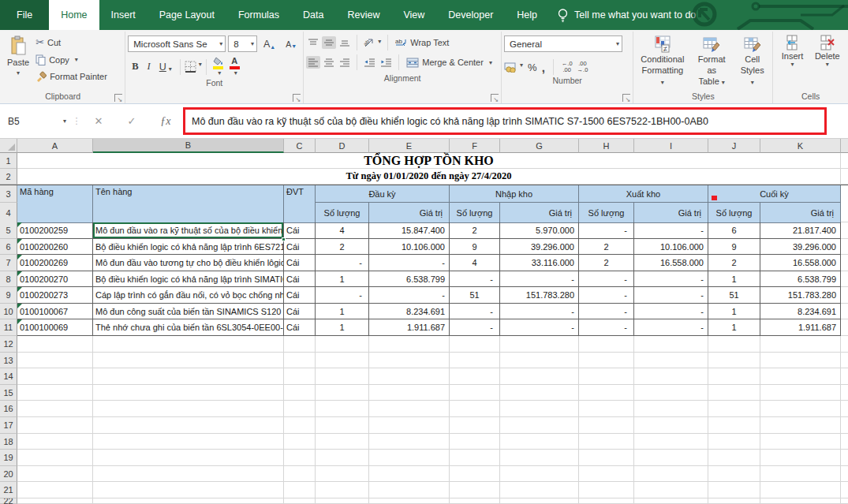 The width and height of the screenshot is (848, 504). What do you see at coordinates (671, 312) in the screenshot?
I see `cell-I10: -` at bounding box center [671, 312].